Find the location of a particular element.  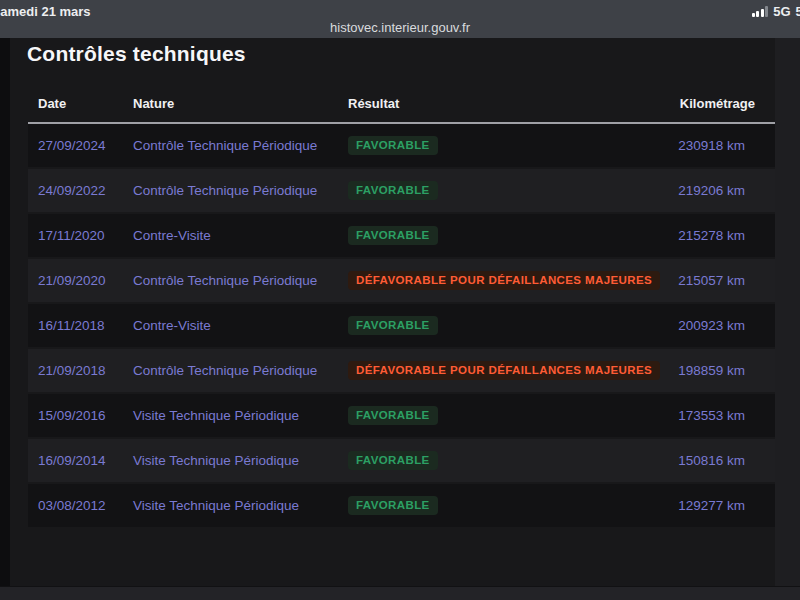

table-row: 03/08/2012 Visite Technique Périodique F… is located at coordinates (402, 506).